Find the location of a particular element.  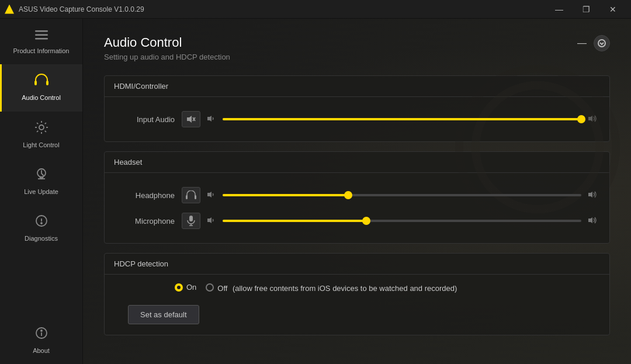

hdcp-on-label: On is located at coordinates (192, 287).